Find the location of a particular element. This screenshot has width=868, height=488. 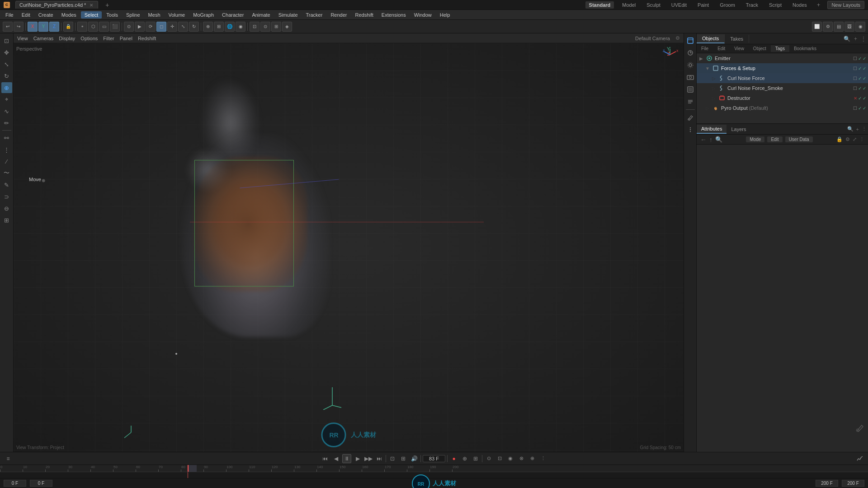

panel-menu: Panel is located at coordinates (126, 38).